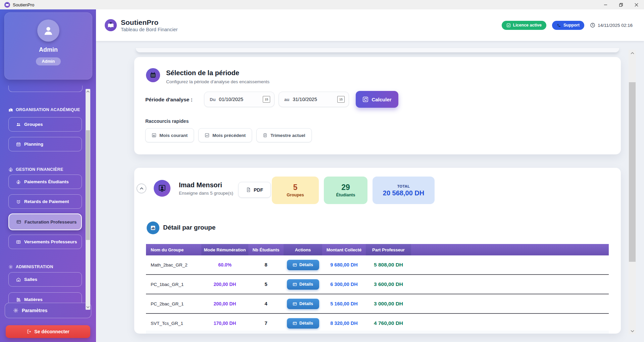  What do you see at coordinates (218, 82) in the screenshot?
I see `period-card-subtitle: Configurez la période d'analyse des enca…` at bounding box center [218, 82].